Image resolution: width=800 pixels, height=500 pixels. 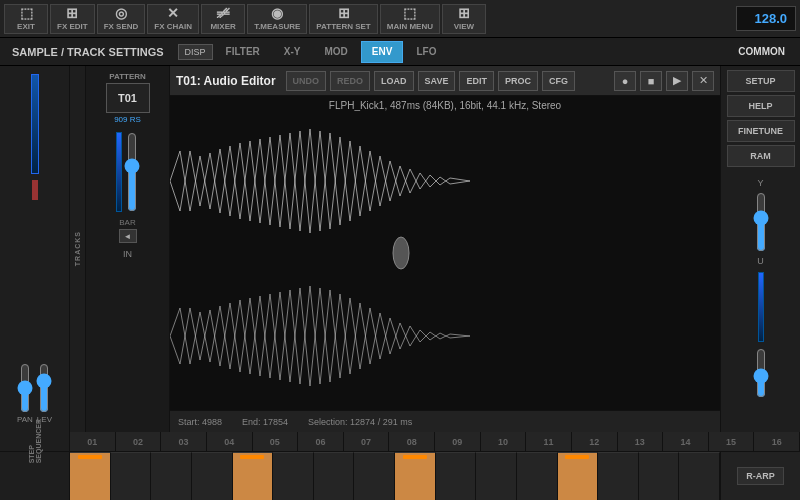 I want to click on y-slider, so click(x=761, y=222).